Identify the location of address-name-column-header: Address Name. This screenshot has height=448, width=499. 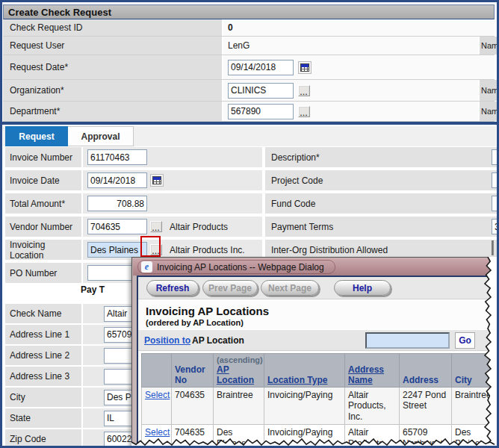
(372, 370).